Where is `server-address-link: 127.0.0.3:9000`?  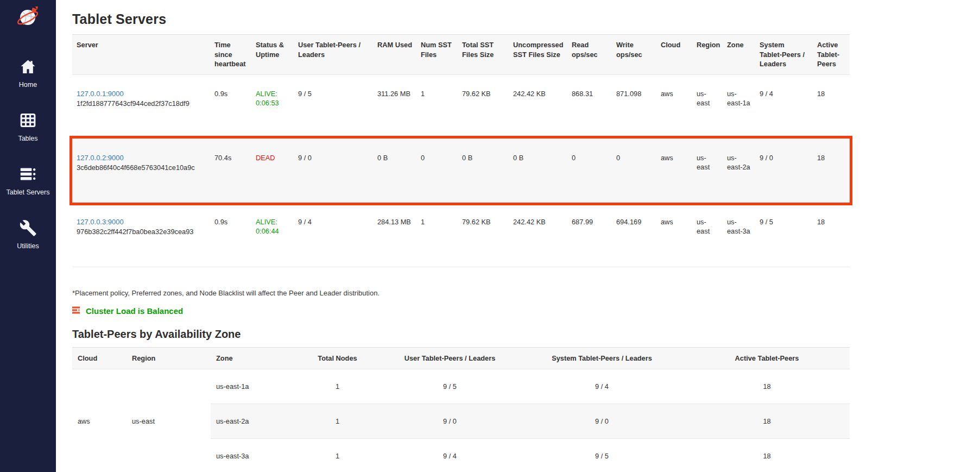
server-address-link: 127.0.0.3:9000 is located at coordinates (100, 222).